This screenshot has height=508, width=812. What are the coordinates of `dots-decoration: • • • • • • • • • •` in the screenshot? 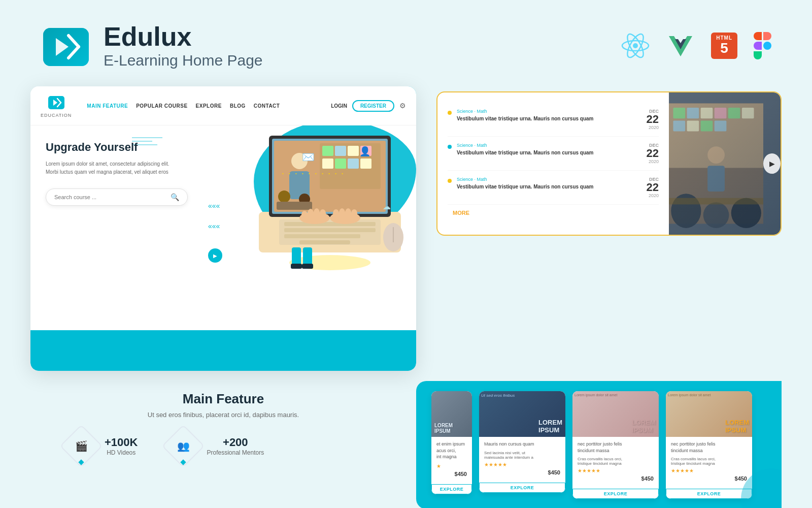 It's located at (314, 174).